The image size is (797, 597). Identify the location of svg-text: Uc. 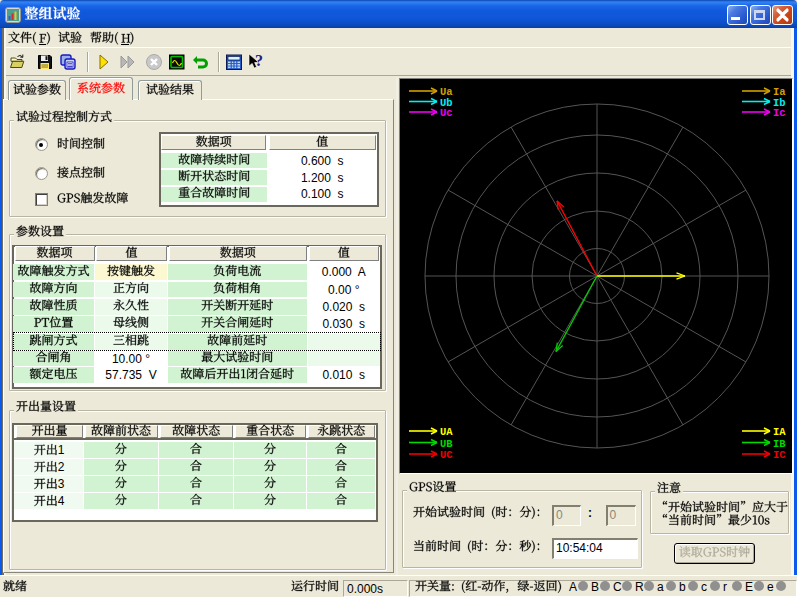
(446, 113).